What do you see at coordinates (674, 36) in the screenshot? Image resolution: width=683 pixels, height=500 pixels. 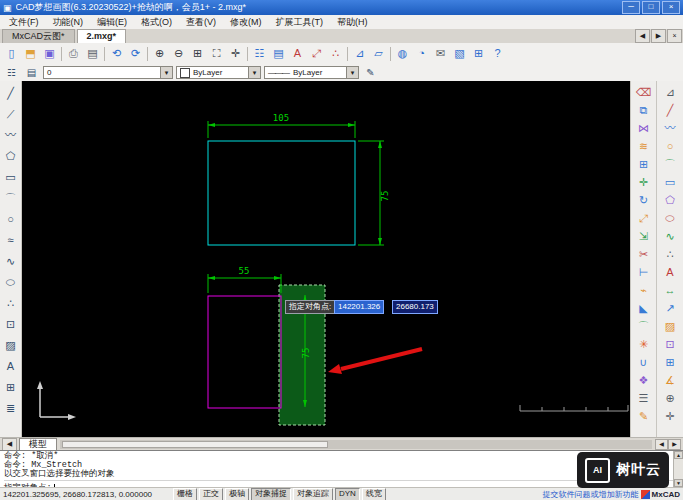 I see `tab-close-icon: ×` at bounding box center [674, 36].